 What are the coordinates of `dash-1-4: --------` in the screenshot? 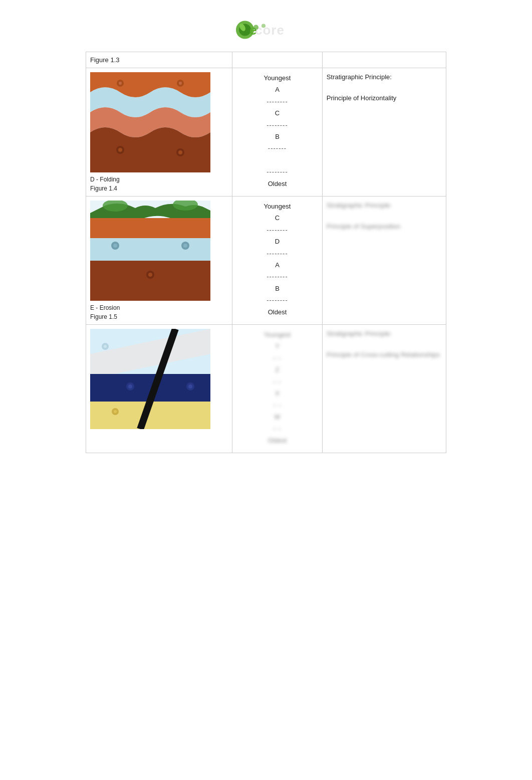 It's located at (278, 171).